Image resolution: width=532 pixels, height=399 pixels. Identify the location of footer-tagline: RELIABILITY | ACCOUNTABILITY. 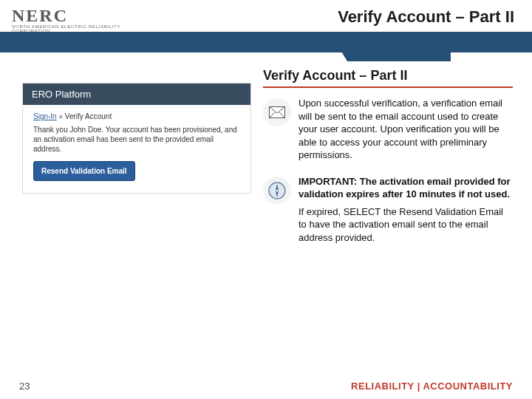
(432, 386).